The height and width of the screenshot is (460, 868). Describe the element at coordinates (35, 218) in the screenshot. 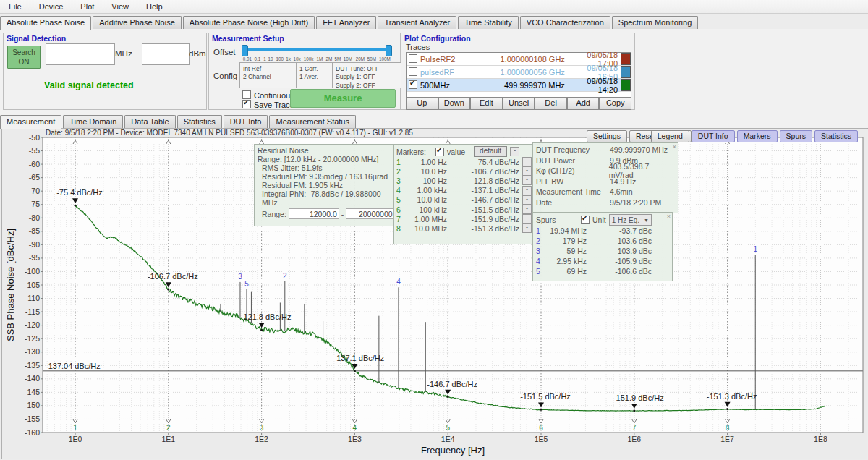

I see `svg-text: -80` at that location.